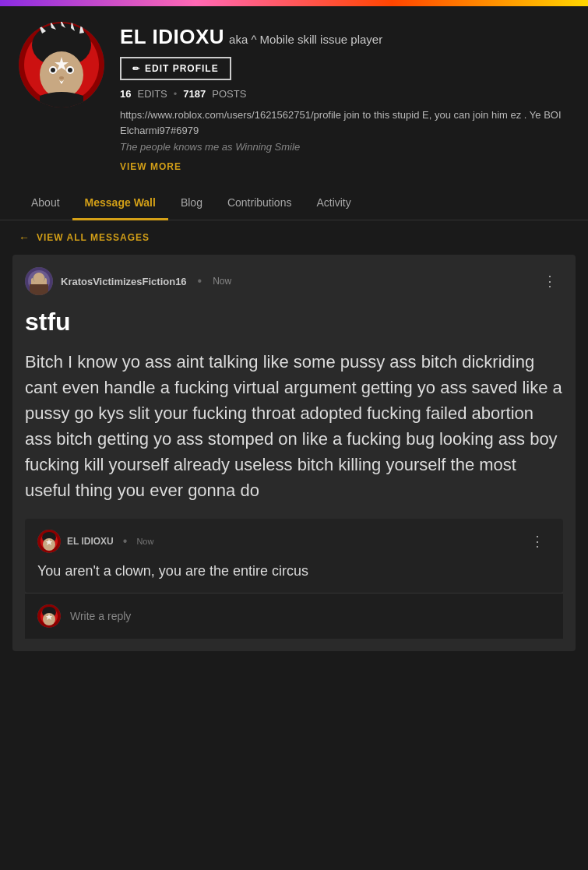 The image size is (588, 870). What do you see at coordinates (145, 541) in the screenshot?
I see `reply-time: Now` at bounding box center [145, 541].